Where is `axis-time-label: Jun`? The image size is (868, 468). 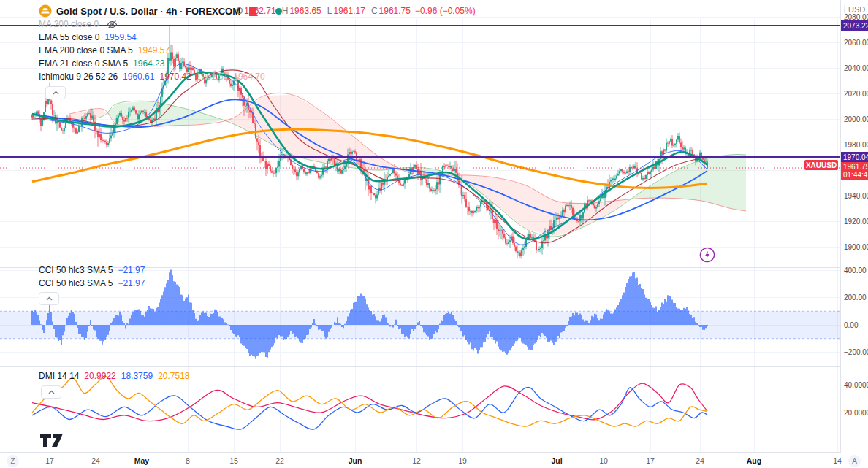
axis-time-label: Jun is located at coordinates (355, 461).